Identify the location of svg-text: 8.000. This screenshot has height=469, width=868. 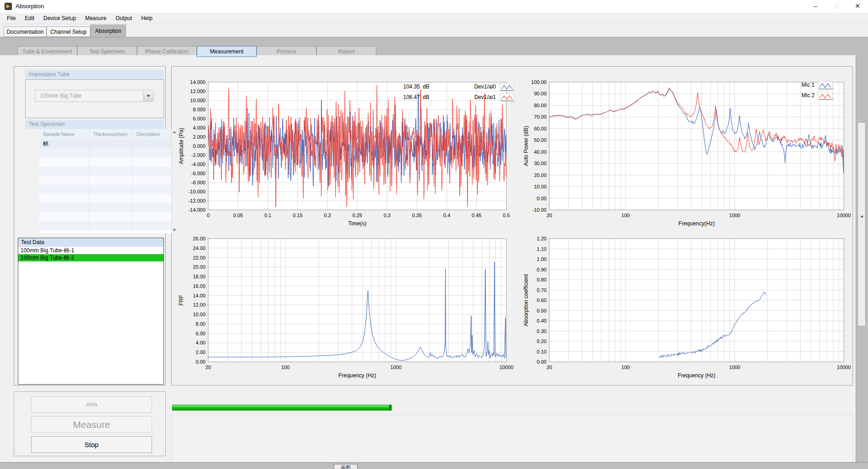
(199, 109).